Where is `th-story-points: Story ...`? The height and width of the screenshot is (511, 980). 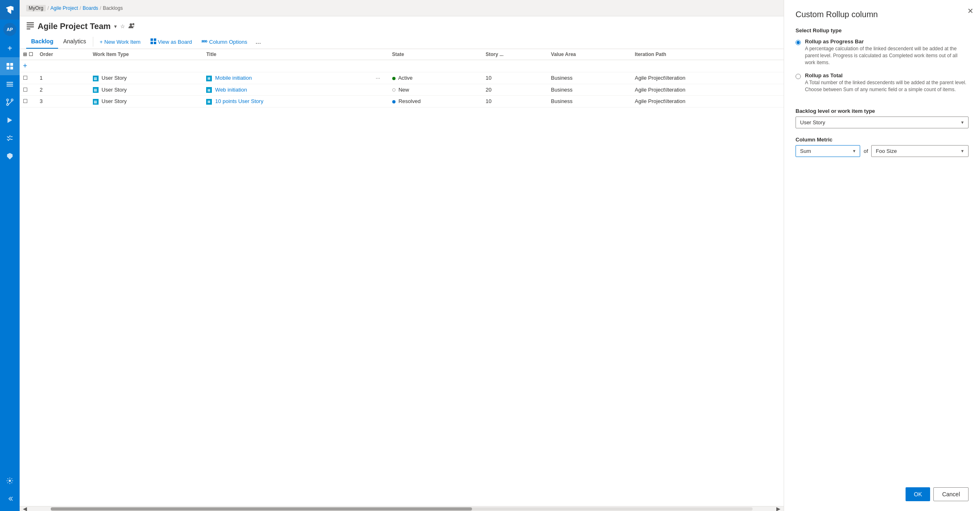 th-story-points: Story ... is located at coordinates (515, 55).